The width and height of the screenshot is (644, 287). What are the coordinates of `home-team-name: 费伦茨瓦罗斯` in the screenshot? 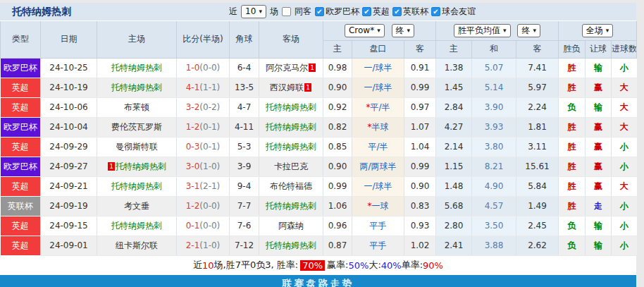 It's located at (137, 127).